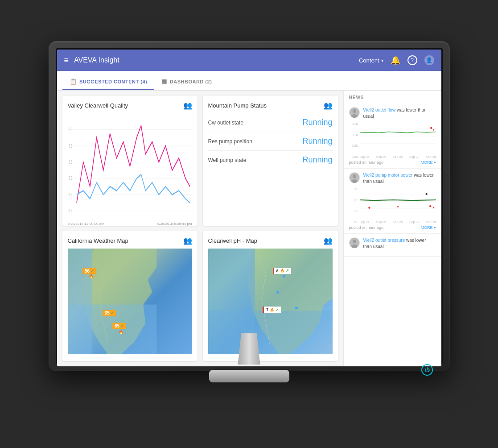  What do you see at coordinates (270, 302) in the screenshot?
I see `ph-map-bg: 8 🔥 ↗ 7 🔥 ↗` at bounding box center [270, 302].